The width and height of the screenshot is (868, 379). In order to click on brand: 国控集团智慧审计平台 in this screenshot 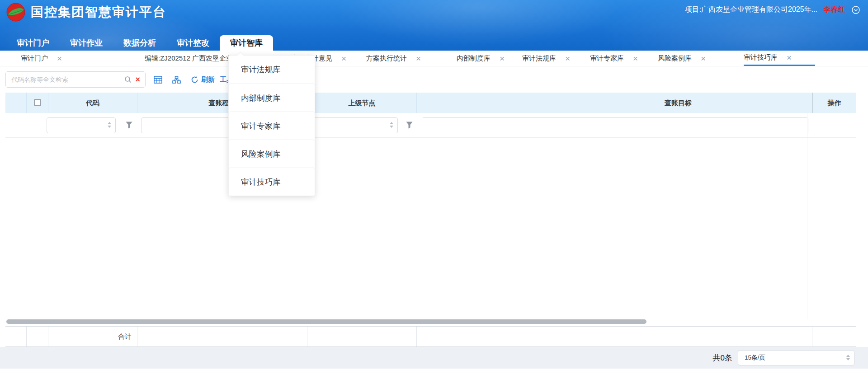, I will do `click(86, 12)`.